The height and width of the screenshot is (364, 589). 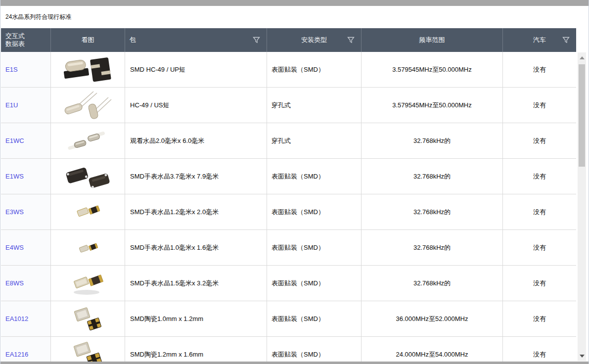 I want to click on datasheet-link: E4WS, so click(x=15, y=247).